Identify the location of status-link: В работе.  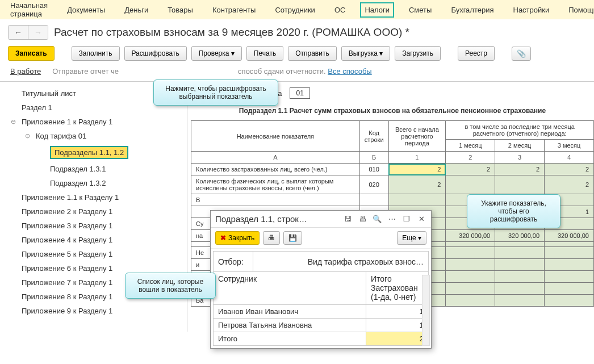
(26, 72).